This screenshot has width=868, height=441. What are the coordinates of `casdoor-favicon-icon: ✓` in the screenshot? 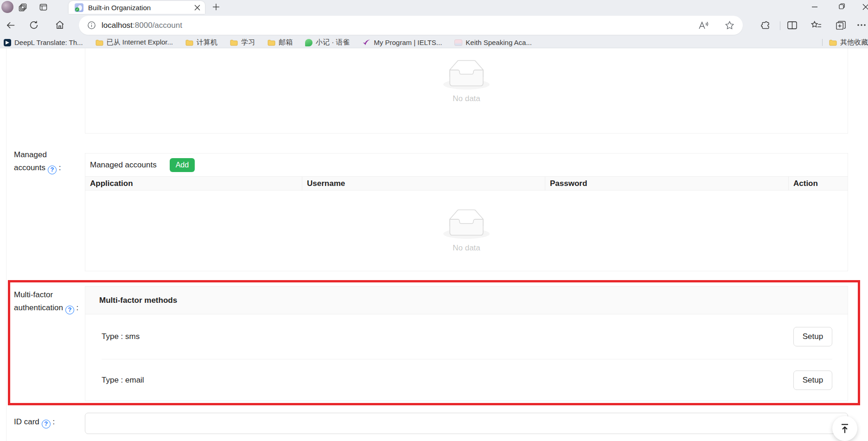 It's located at (79, 7).